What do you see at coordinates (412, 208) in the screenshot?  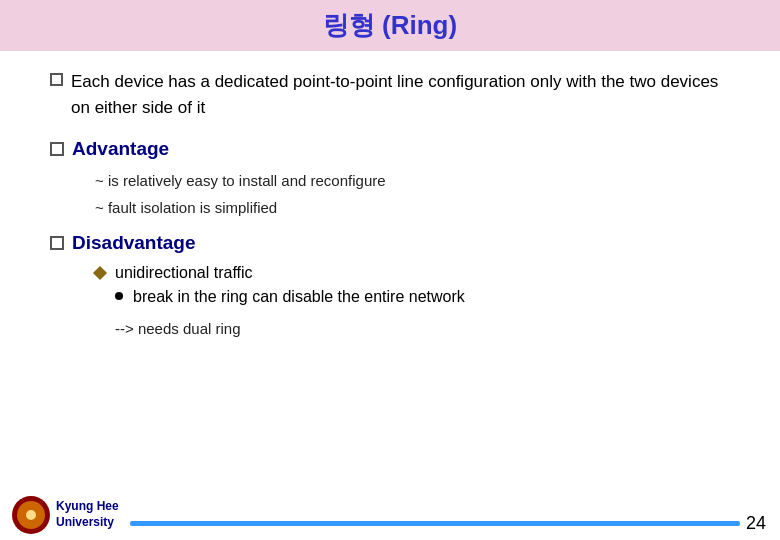 I see `advantage-bullet-2: ~ fault isolation is simplified` at bounding box center [412, 208].